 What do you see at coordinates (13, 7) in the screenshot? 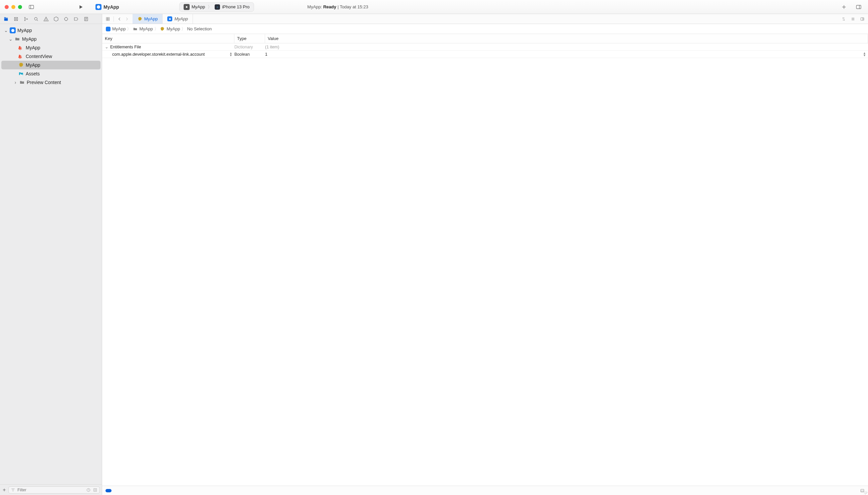
I see `minimize-window-button` at bounding box center [13, 7].